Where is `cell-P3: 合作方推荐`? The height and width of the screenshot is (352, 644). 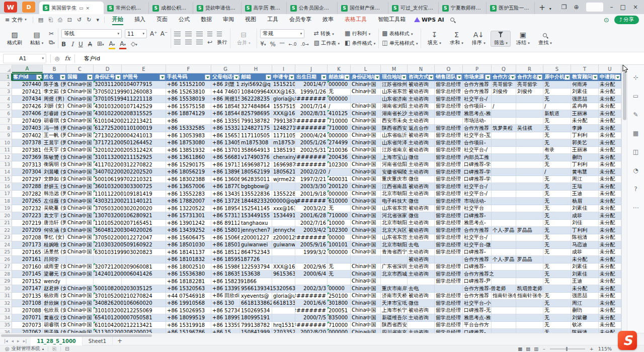
cell-P3: 合作方推荐 is located at coordinates (477, 93).